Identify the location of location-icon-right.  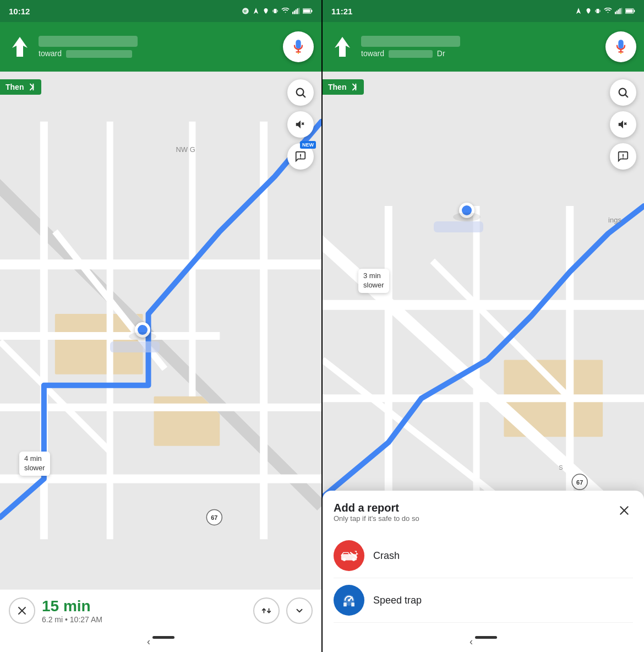
(588, 11).